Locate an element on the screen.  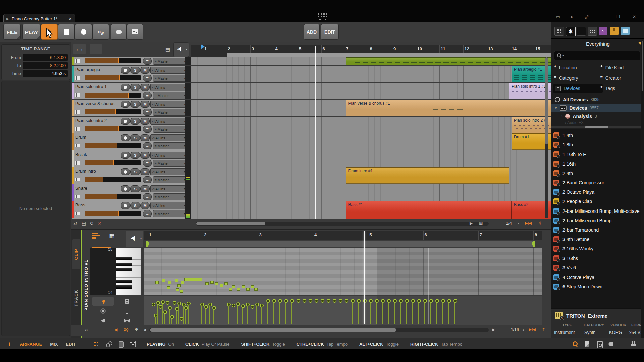
preset-item: 2-bar Millisecond Bump is located at coordinates (597, 221).